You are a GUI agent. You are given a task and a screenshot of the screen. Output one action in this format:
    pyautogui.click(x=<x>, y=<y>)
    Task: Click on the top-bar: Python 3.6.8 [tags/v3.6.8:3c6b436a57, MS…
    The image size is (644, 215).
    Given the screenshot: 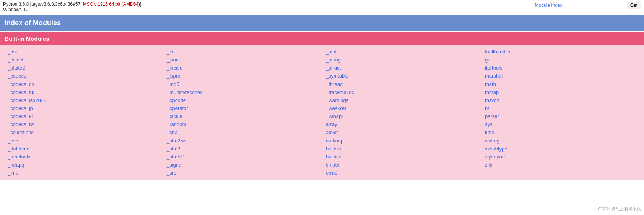 What is the action you would take?
    pyautogui.click(x=322, y=7)
    